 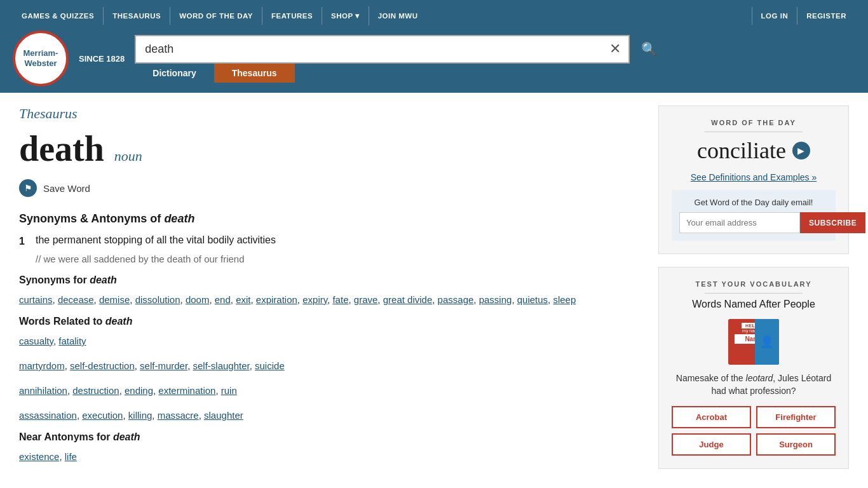 I want to click on synonym-decease: decease, so click(x=76, y=300).